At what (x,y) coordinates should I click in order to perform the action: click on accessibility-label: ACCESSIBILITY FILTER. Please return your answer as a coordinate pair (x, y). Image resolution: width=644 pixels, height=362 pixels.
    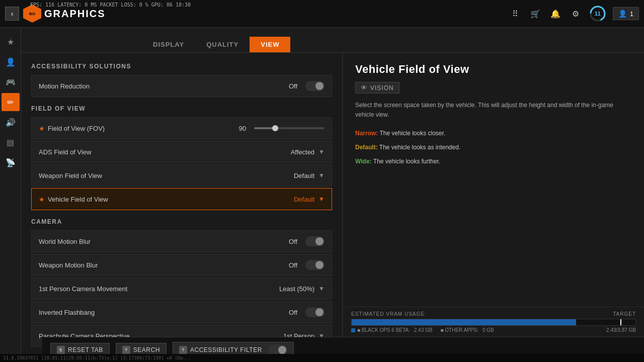
    Looking at the image, I should click on (226, 350).